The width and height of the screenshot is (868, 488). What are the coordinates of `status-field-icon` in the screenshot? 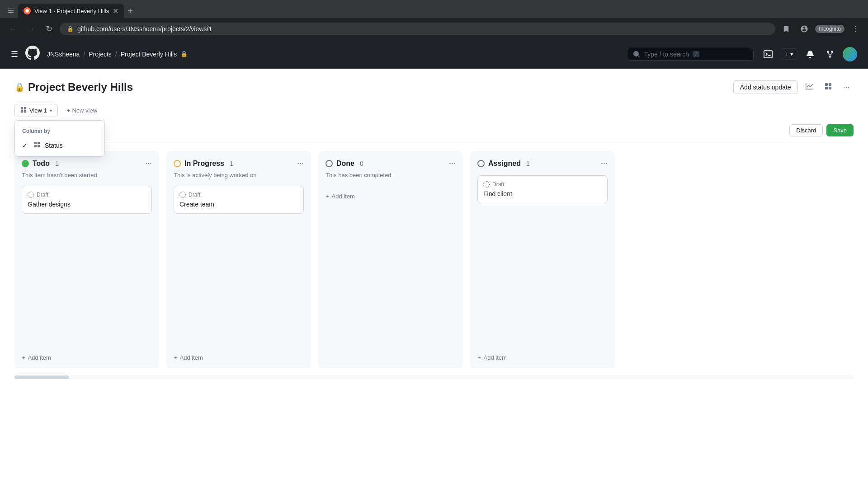 It's located at (37, 145).